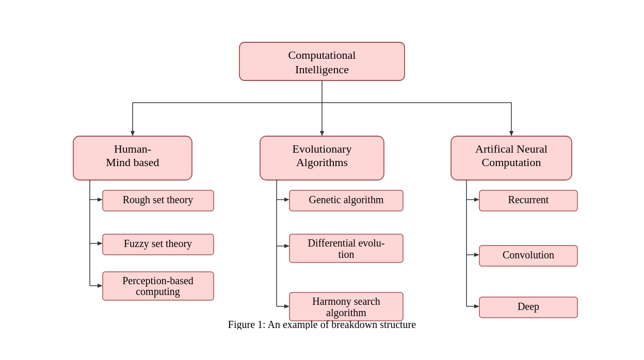 The image size is (644, 360). What do you see at coordinates (132, 162) in the screenshot?
I see `left-branch-label2: Mind based` at bounding box center [132, 162].